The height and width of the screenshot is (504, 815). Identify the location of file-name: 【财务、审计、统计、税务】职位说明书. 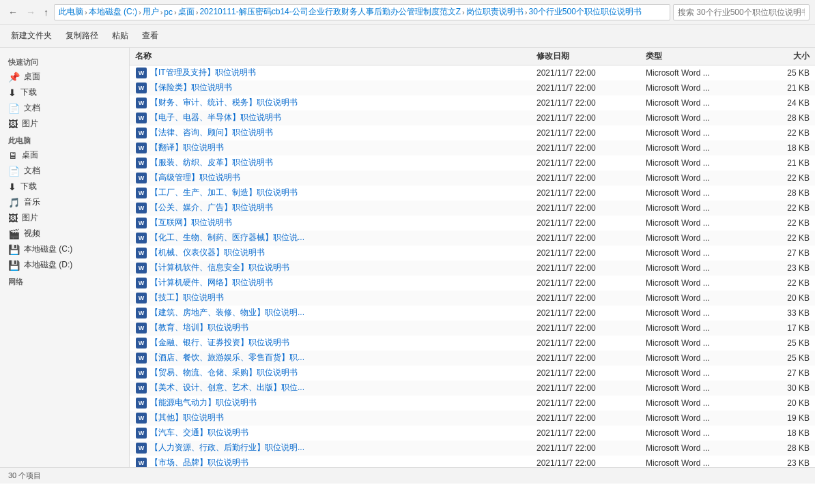
(343, 102).